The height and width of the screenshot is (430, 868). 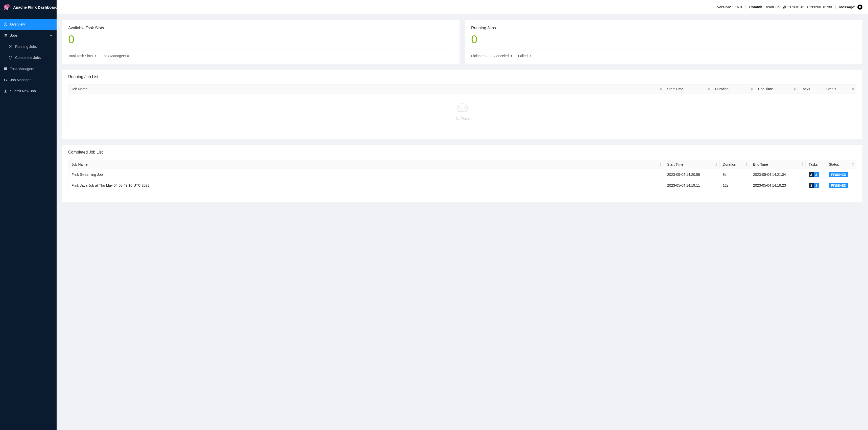 I want to click on finished-label: Finished, so click(x=478, y=56).